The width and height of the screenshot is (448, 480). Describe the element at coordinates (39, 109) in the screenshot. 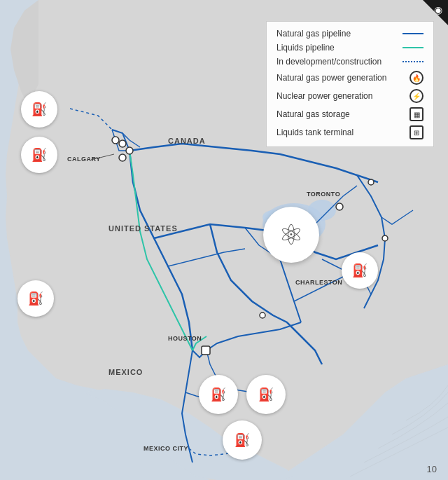

I see `tank-terminal-icon: ⛽` at that location.